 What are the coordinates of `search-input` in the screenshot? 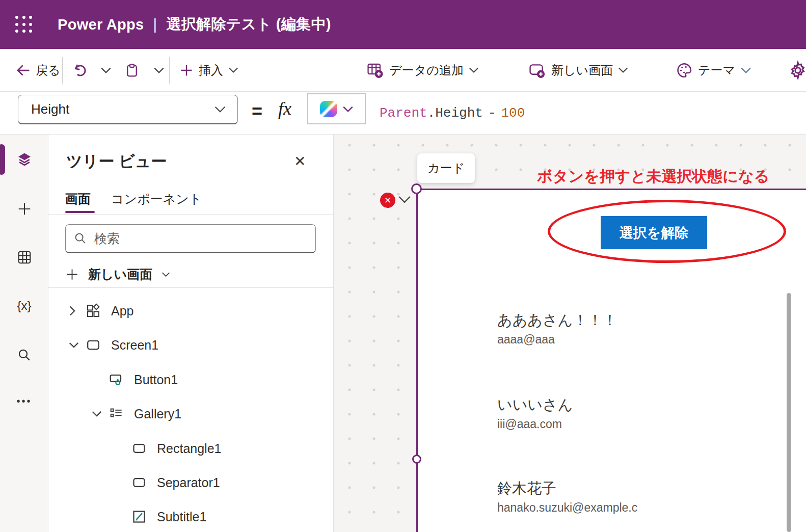 It's located at (201, 238).